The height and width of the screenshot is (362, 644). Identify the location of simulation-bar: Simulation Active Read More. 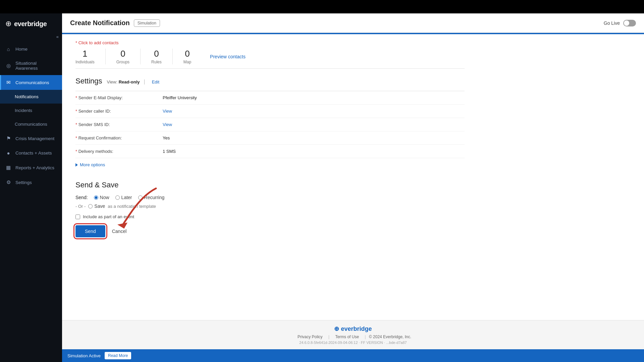
(353, 356).